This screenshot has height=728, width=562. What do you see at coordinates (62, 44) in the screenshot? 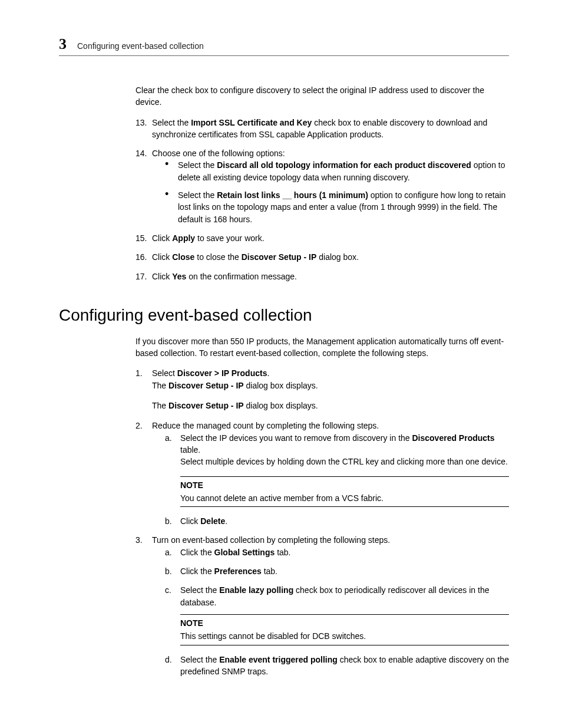
I see `chapter-number: 3` at bounding box center [62, 44].